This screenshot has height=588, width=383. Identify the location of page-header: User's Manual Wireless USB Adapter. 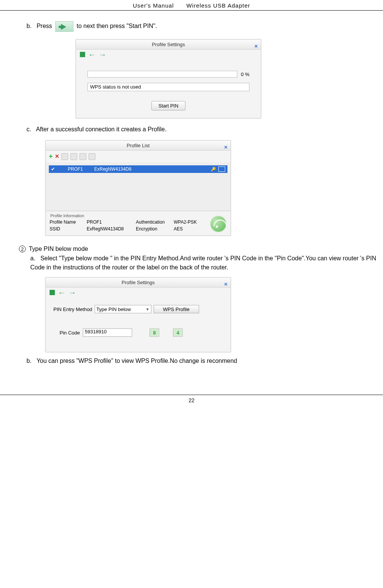
(192, 5).